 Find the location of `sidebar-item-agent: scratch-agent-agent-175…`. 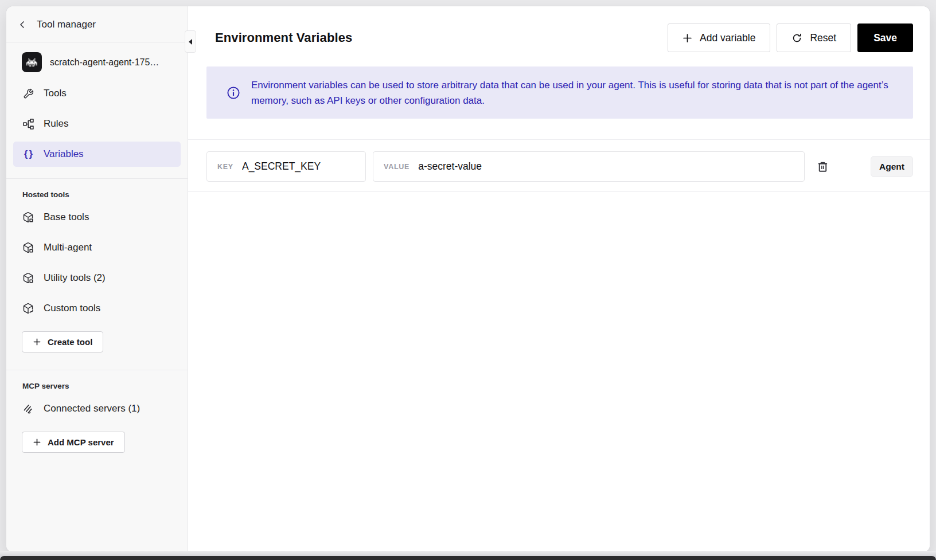

sidebar-item-agent: scratch-agent-agent-175… is located at coordinates (97, 62).